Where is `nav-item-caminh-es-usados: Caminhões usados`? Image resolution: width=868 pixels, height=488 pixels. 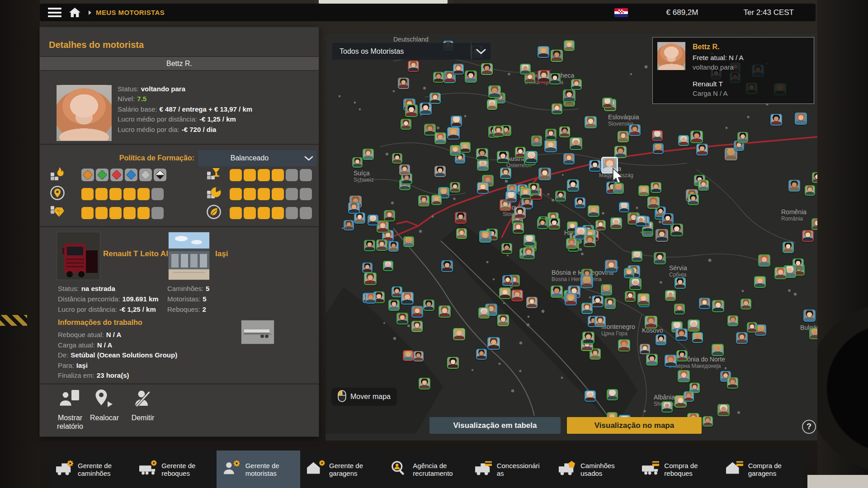 nav-item-caminh-es-usados: Caminhões usados is located at coordinates (593, 469).